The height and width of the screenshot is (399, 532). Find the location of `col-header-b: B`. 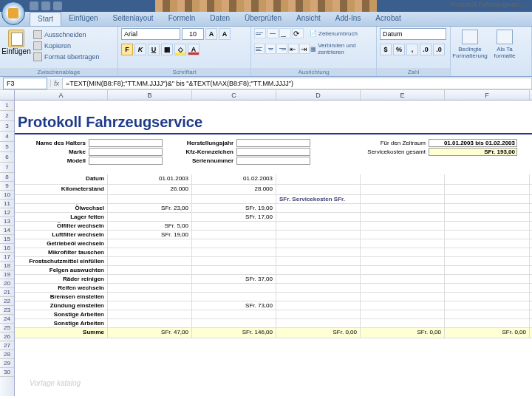

col-header-b: B is located at coordinates (150, 95).